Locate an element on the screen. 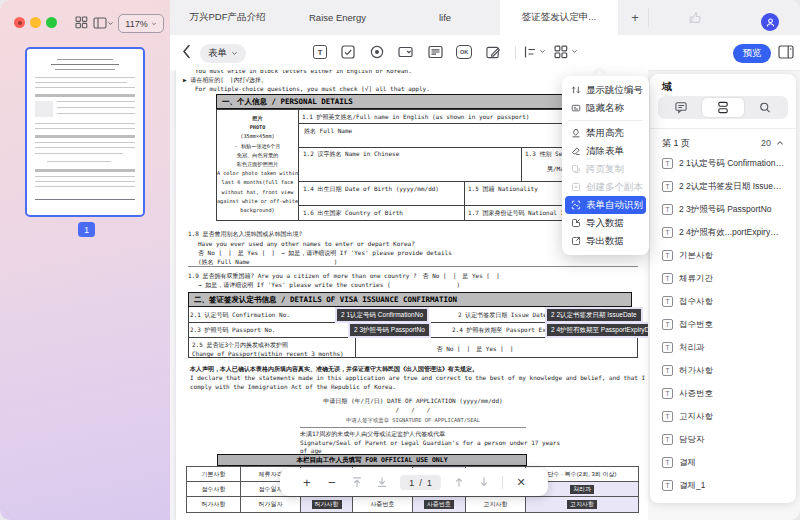 Image resolution: width=800 pixels, height=520 pixels. application-date-slashes: / / / is located at coordinates (413, 410).